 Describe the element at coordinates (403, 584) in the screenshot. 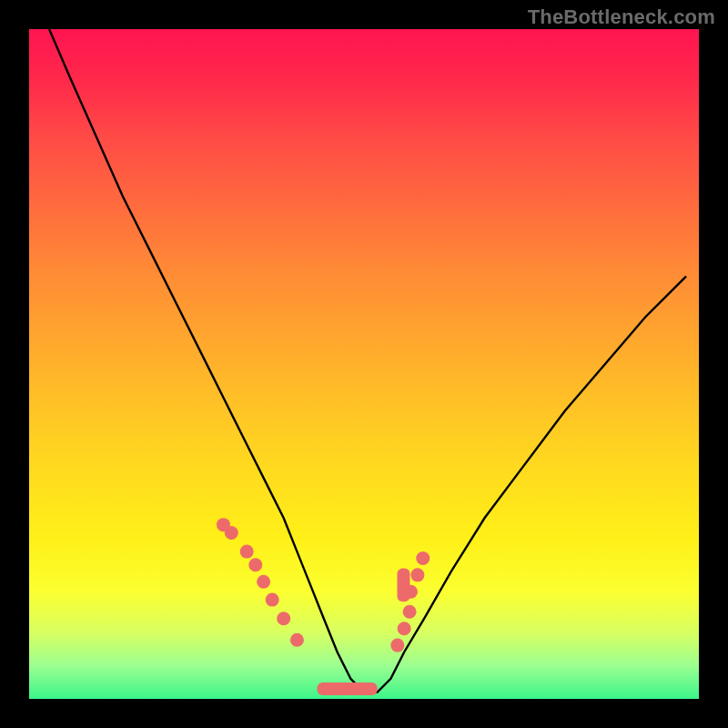

I see `pill-right` at that location.